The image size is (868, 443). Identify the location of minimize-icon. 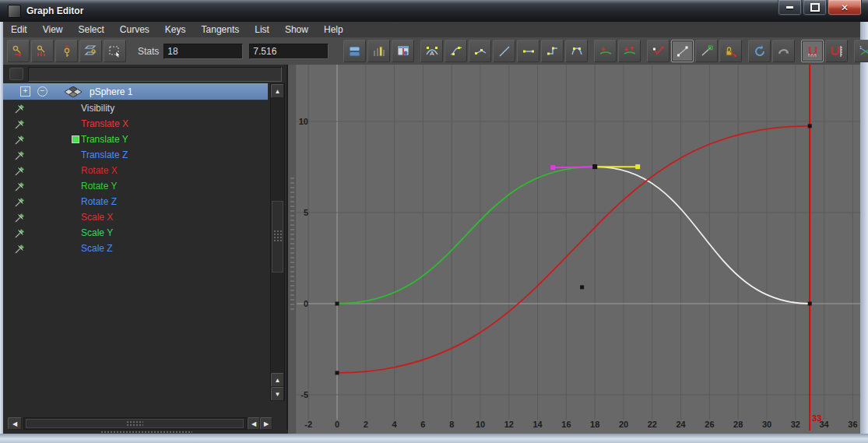
(789, 8).